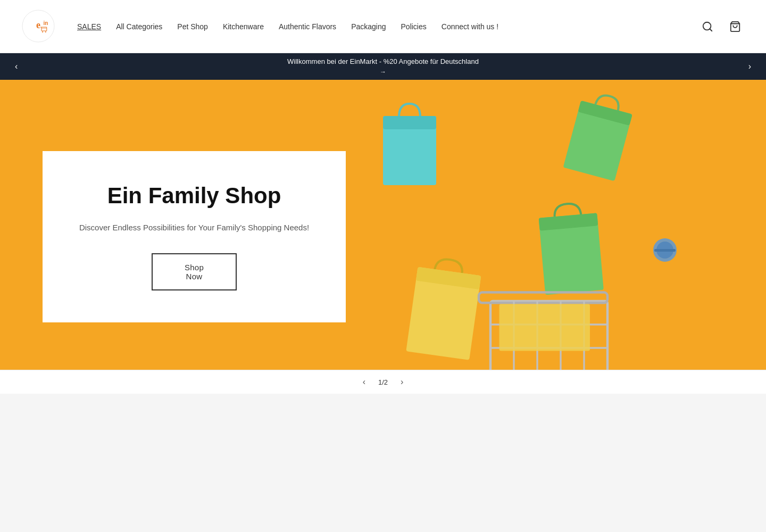 The height and width of the screenshot is (532, 766). Describe the element at coordinates (735, 27) in the screenshot. I see `cart-button` at that location.